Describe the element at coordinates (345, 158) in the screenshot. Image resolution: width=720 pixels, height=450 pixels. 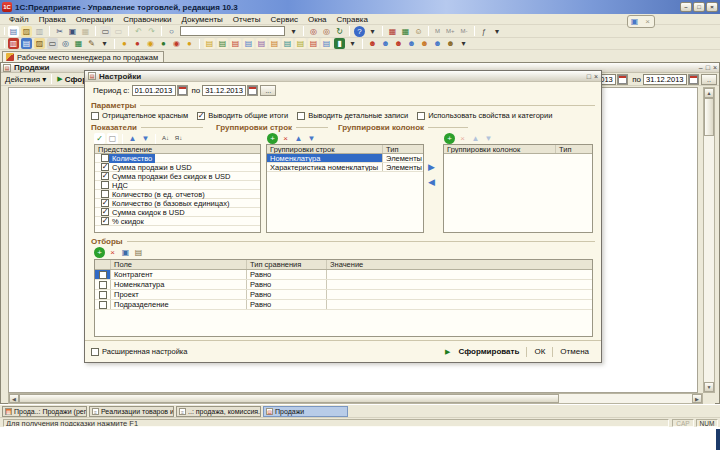
I see `grouping-row: Номенклатура Элементы` at that location.